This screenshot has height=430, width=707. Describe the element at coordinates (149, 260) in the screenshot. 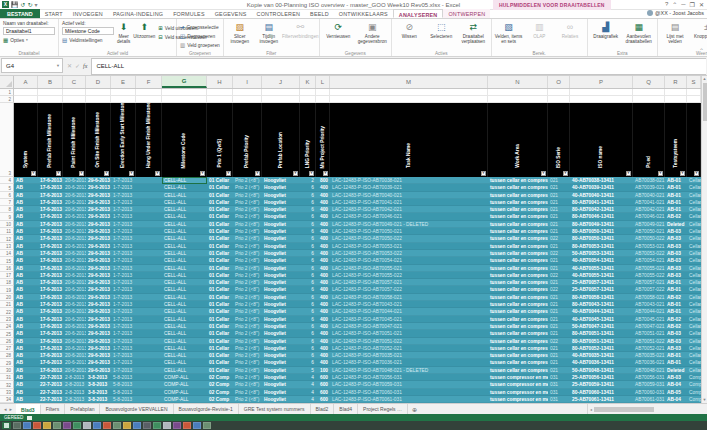

I see `cell-F15` at that location.